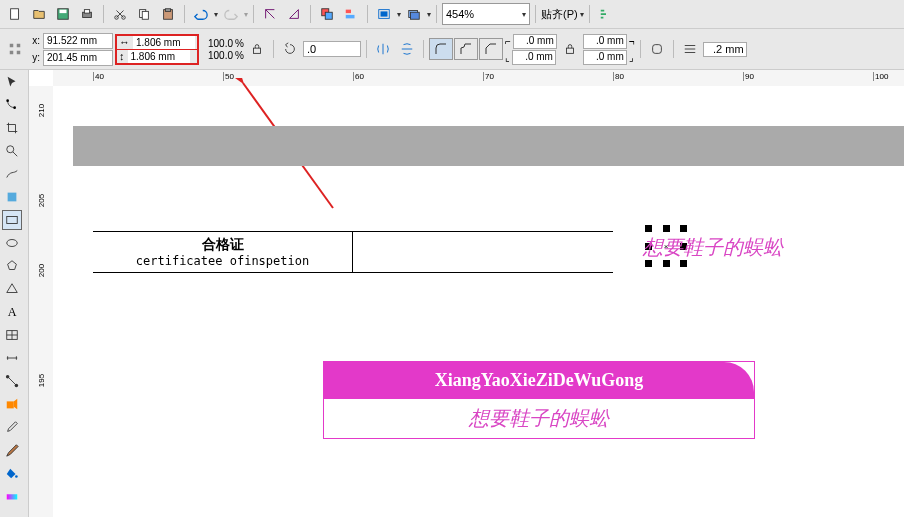  Describe the element at coordinates (216, 14) in the screenshot. I see `undo-dropdown: ▾` at that location.